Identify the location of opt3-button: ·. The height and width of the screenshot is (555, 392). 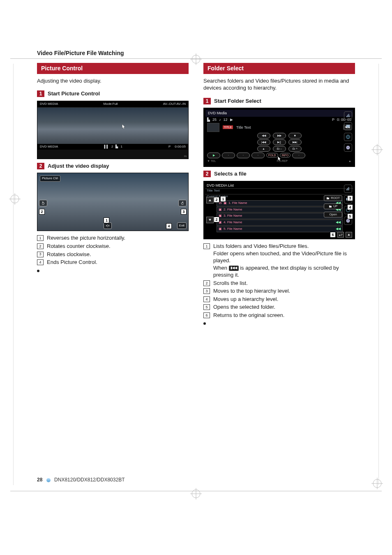
(258, 155).